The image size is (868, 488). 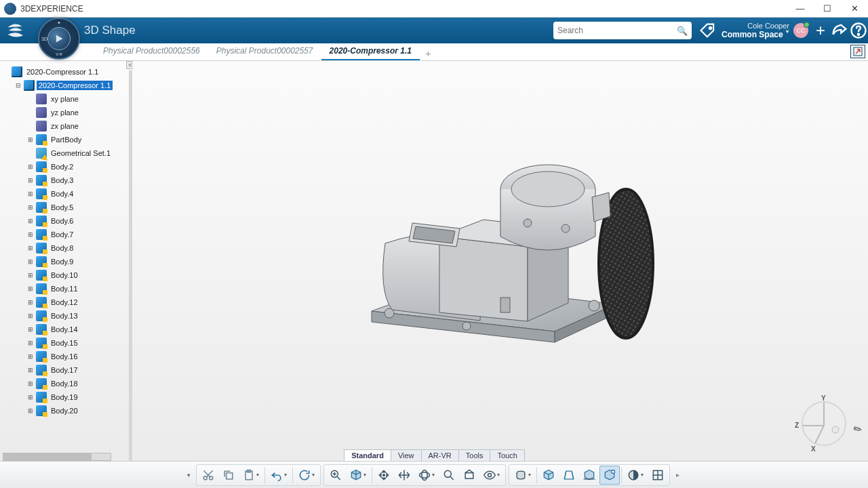 What do you see at coordinates (859, 30) in the screenshot?
I see `help-icon` at bounding box center [859, 30].